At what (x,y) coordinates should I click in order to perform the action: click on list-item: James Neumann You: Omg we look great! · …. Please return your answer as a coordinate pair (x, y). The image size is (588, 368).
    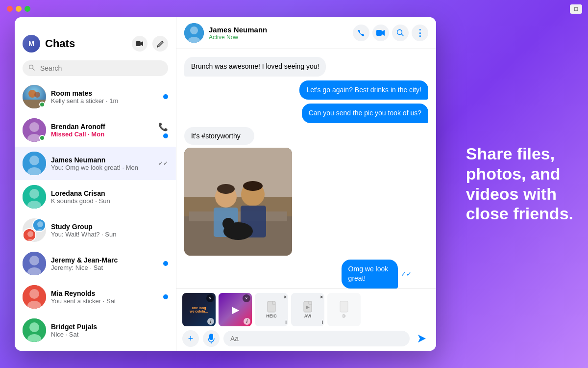
    Looking at the image, I should click on (95, 163).